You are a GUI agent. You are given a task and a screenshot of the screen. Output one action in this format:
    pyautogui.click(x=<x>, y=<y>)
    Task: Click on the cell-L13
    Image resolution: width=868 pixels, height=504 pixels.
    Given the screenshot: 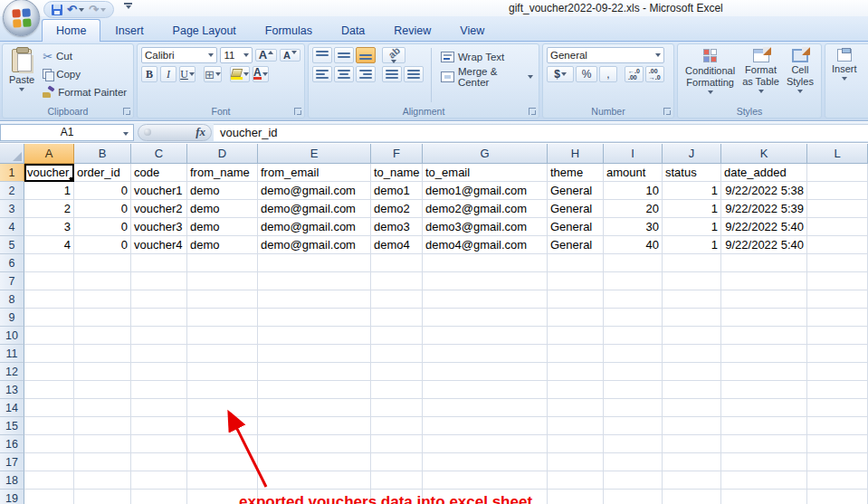 What is the action you would take?
    pyautogui.click(x=838, y=390)
    